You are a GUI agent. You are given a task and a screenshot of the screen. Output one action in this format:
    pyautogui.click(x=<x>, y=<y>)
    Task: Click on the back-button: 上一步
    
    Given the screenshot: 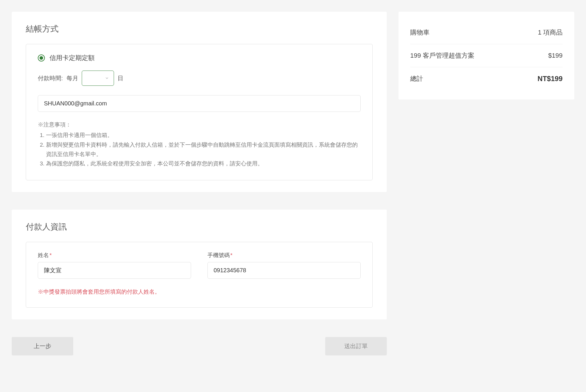 What is the action you would take?
    pyautogui.click(x=42, y=346)
    